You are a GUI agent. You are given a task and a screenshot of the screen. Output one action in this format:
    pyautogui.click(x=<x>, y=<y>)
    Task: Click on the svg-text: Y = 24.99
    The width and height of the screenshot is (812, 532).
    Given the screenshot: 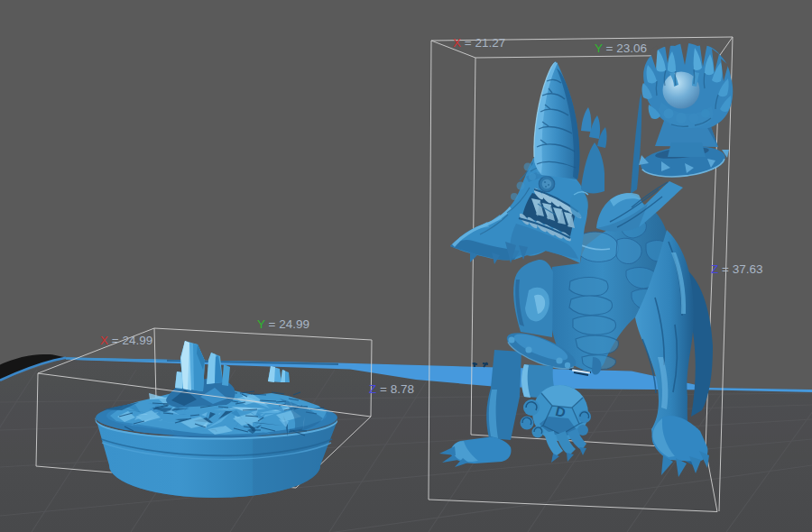 What is the action you would take?
    pyautogui.click(x=283, y=325)
    